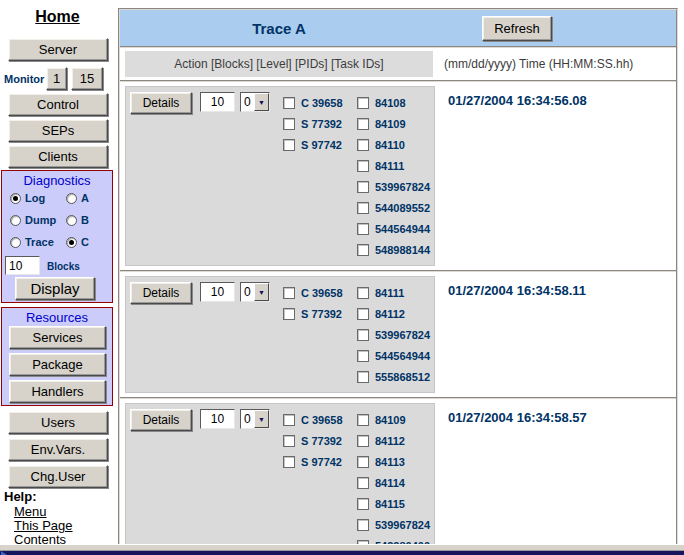 This screenshot has width=684, height=555. What do you see at coordinates (394, 462) in the screenshot?
I see `checkbox-item: 84113` at bounding box center [394, 462].